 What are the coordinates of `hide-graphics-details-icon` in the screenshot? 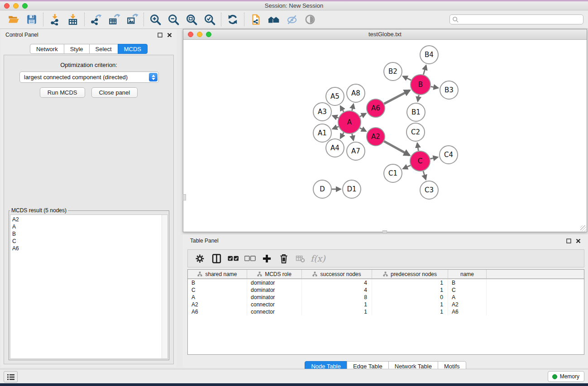 It's located at (292, 19).